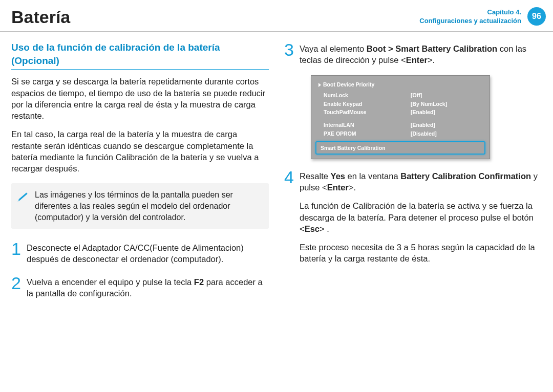 This screenshot has height=392, width=553. Describe the element at coordinates (400, 148) in the screenshot. I see `bios-highlighted-item: Smart Battery Calibration` at that location.